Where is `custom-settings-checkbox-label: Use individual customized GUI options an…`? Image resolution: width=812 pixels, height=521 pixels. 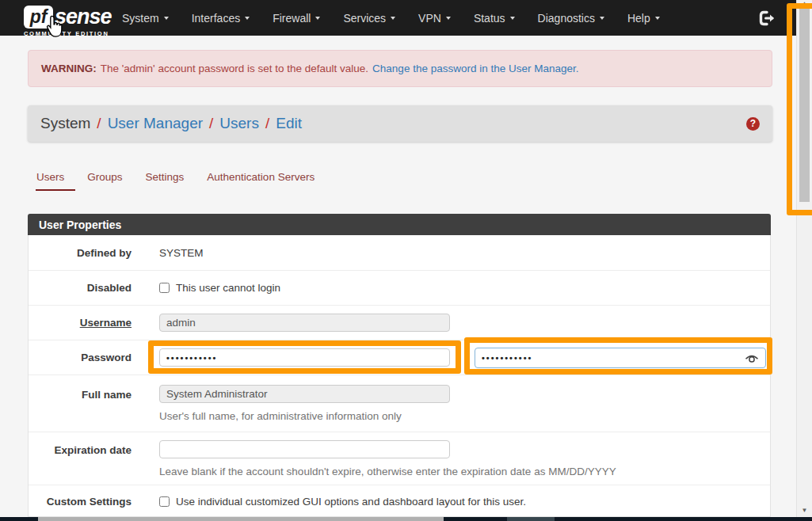
custom-settings-checkbox-label: Use individual customized GUI options an… is located at coordinates (351, 502).